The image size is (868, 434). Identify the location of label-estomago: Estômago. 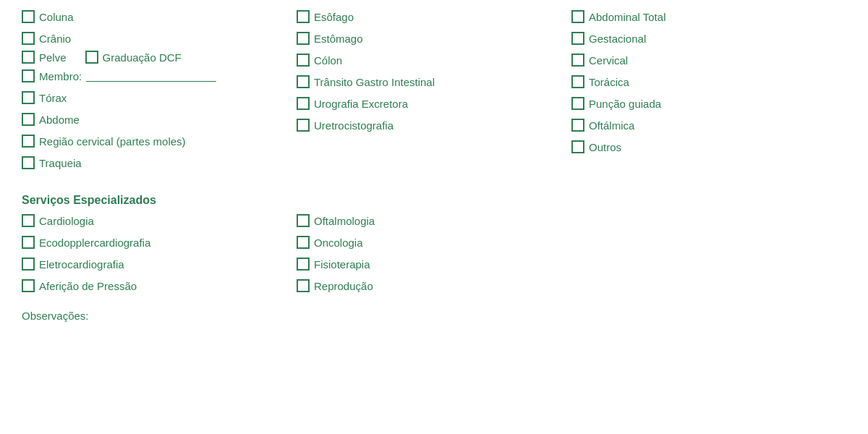
(339, 39).